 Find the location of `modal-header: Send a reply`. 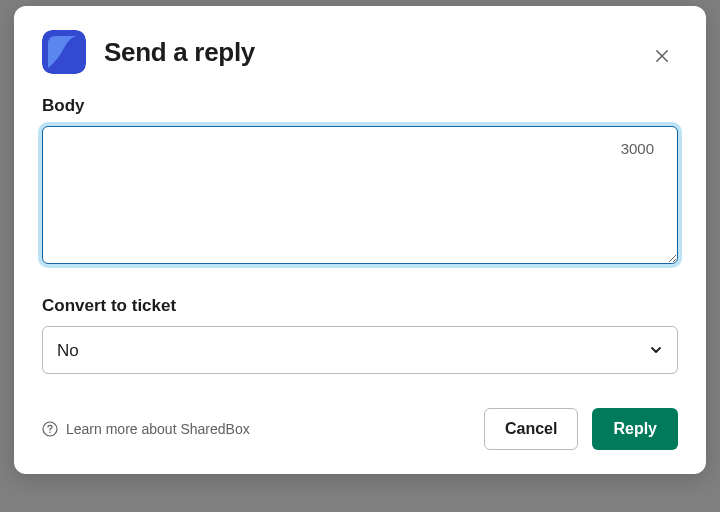

modal-header: Send a reply is located at coordinates (360, 52).